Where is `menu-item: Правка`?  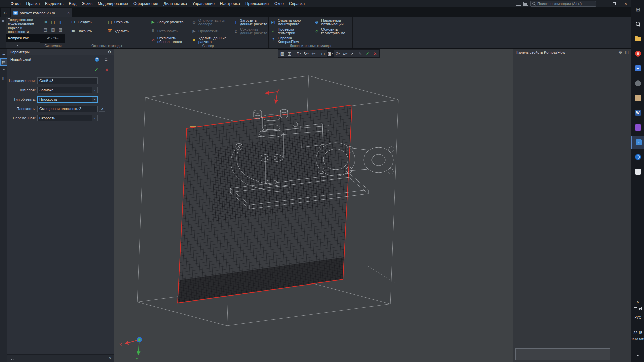
menu-item: Правка is located at coordinates (33, 4).